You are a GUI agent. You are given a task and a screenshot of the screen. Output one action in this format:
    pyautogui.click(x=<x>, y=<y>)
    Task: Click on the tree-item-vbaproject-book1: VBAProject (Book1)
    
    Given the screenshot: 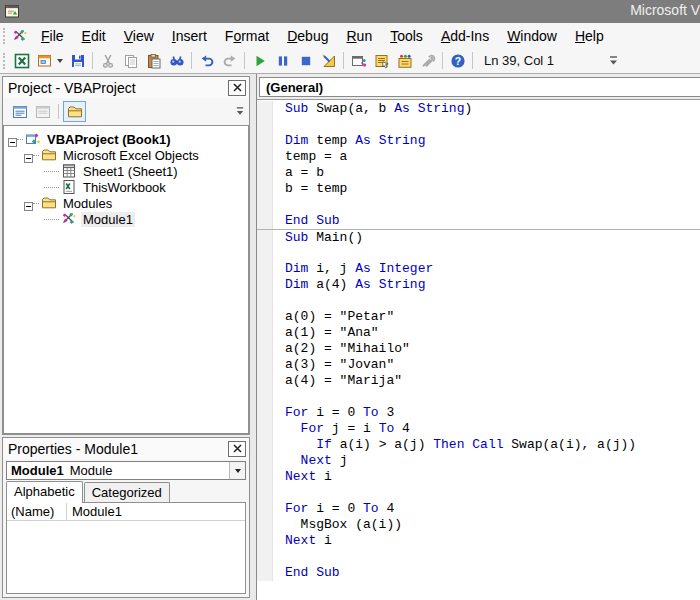 What is the action you would take?
    pyautogui.click(x=126, y=139)
    